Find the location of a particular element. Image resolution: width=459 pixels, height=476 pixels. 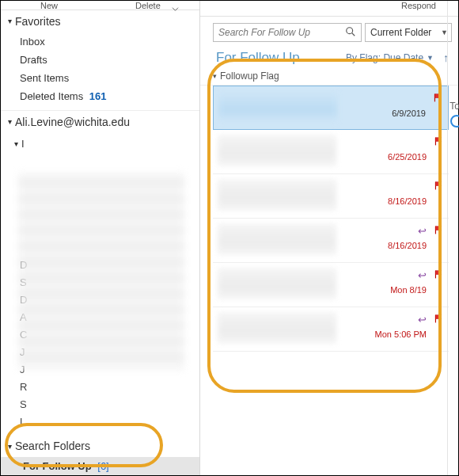

group-label: Followup Flag is located at coordinates (250, 76).